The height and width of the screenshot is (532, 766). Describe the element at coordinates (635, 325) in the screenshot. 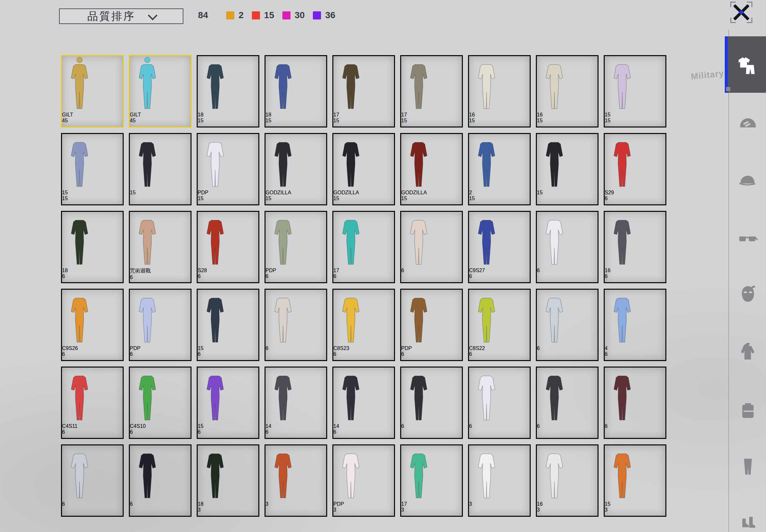

I see `item-card: 46` at that location.